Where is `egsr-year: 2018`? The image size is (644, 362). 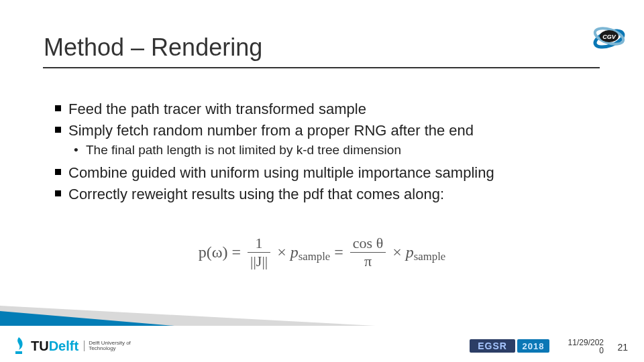
egsr-year: 2018 is located at coordinates (534, 346).